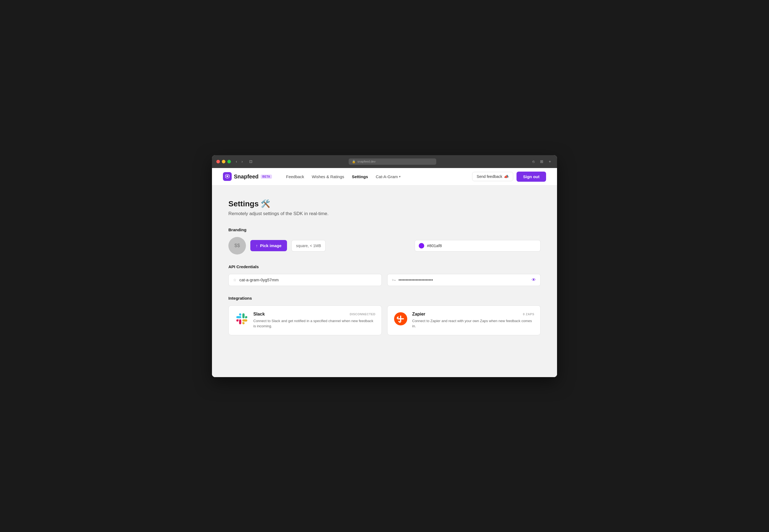  What do you see at coordinates (542, 161) in the screenshot?
I see `new-tab-button: ⊞` at bounding box center [542, 161].